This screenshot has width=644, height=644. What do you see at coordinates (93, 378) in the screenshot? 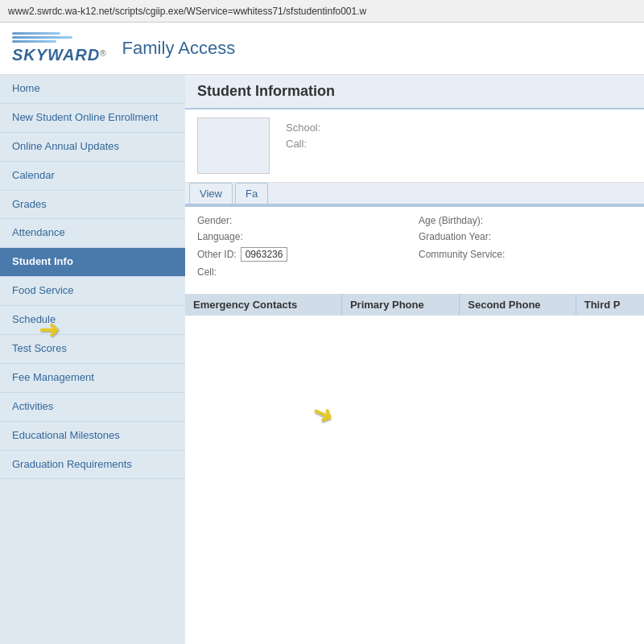
I see `sidebar-fee-management-wrapper: Fee Management` at bounding box center [93, 378].